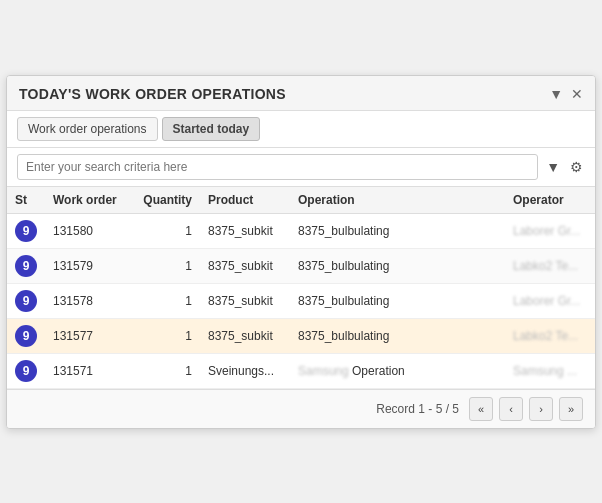 The width and height of the screenshot is (602, 503). Describe the element at coordinates (212, 129) in the screenshot. I see `tab-started-today: Started today` at that location.